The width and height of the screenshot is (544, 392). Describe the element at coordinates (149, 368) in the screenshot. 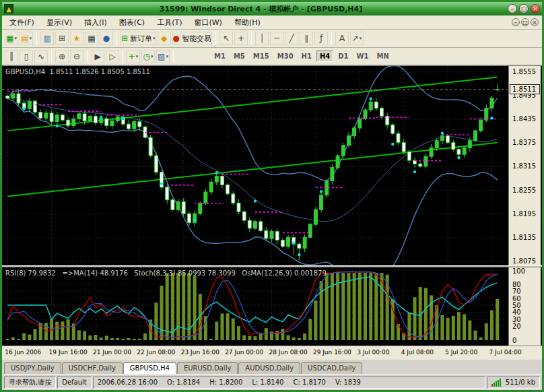

I see `tab-gbpusd-h4: GBPUSD,H4` at that location.